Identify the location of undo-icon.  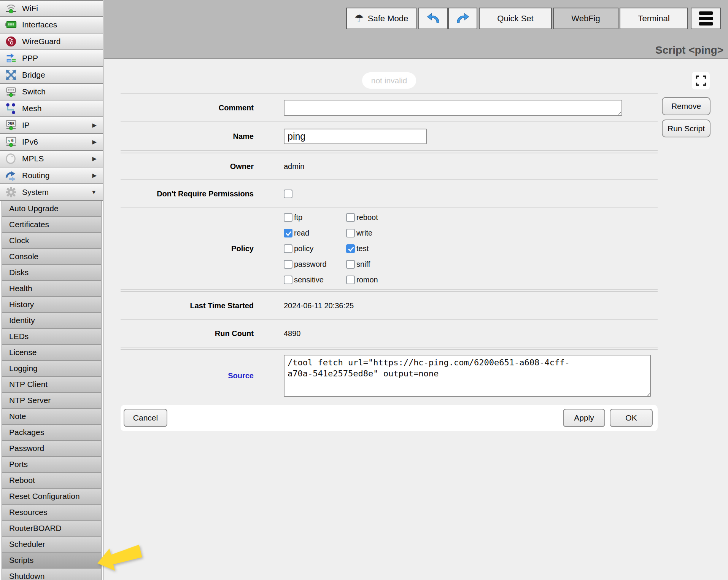
(433, 19).